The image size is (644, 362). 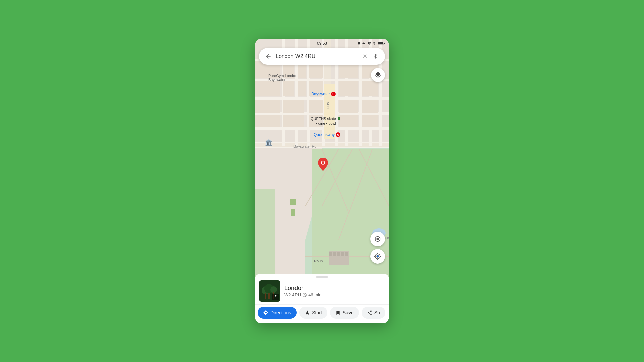 What do you see at coordinates (315, 295) in the screenshot?
I see `distance-text: 46 min` at bounding box center [315, 295].